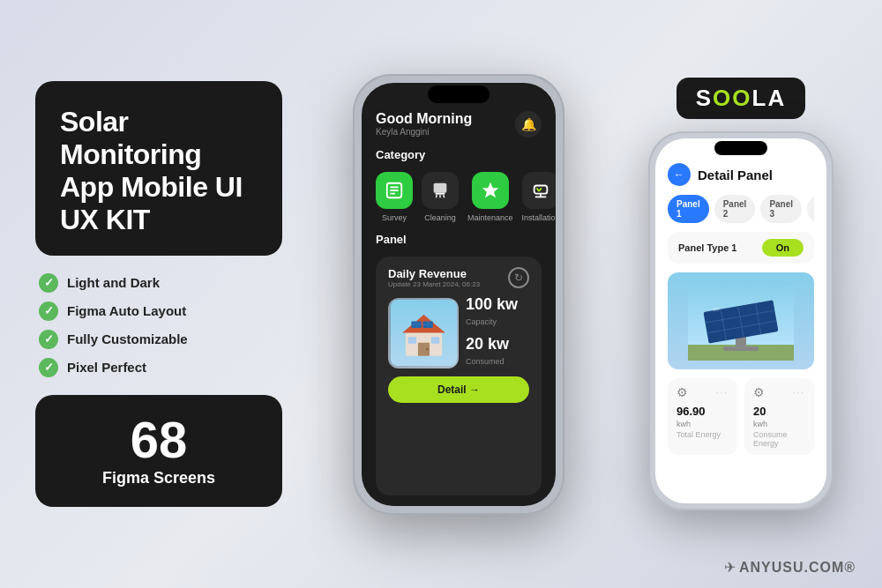 This screenshot has height=588, width=882. I want to click on greeting-text: Good Morning Keyla Anggini, so click(423, 123).